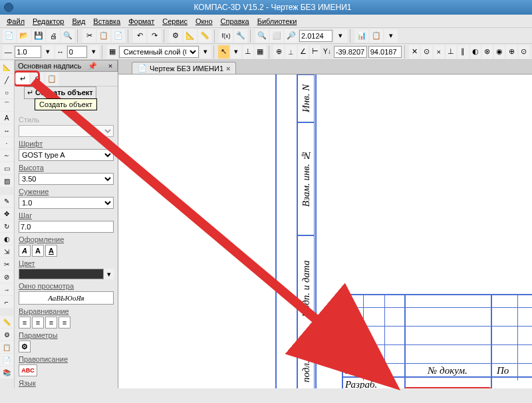  I want to click on tool-circle: ○, so click(7, 92).